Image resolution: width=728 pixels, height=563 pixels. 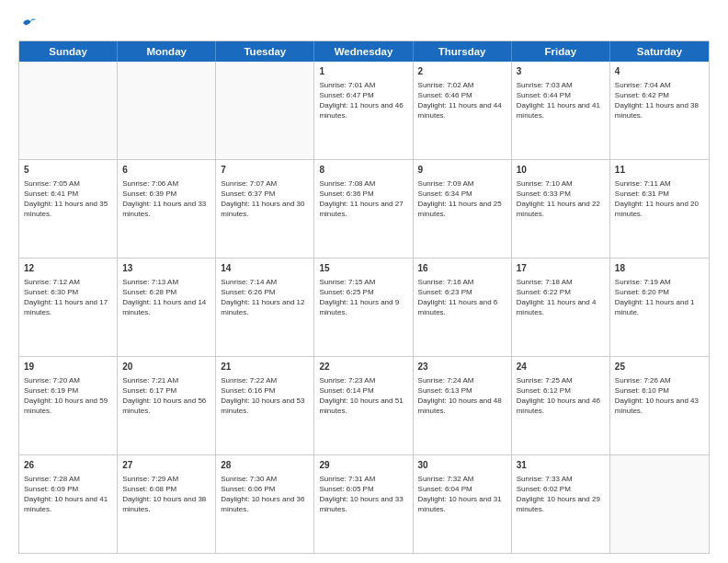 I want to click on day-header-sunday: Sunday, so click(x=68, y=52).